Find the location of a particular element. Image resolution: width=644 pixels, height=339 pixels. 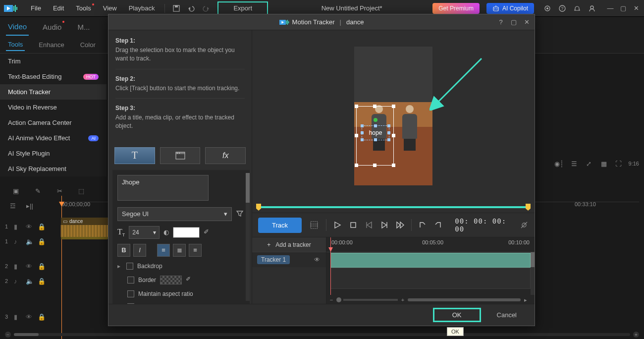

subtab-color: Color is located at coordinates (88, 45).